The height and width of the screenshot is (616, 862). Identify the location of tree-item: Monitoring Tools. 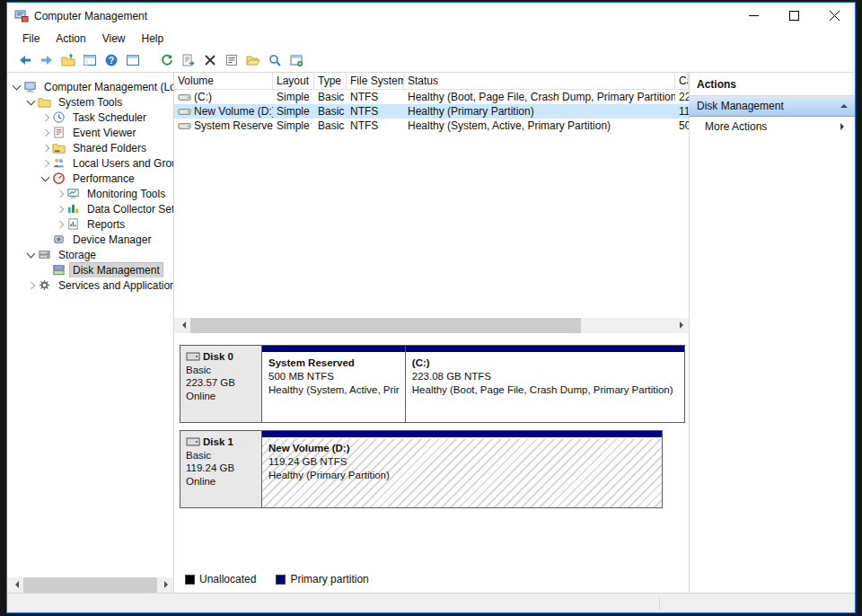
(90, 194).